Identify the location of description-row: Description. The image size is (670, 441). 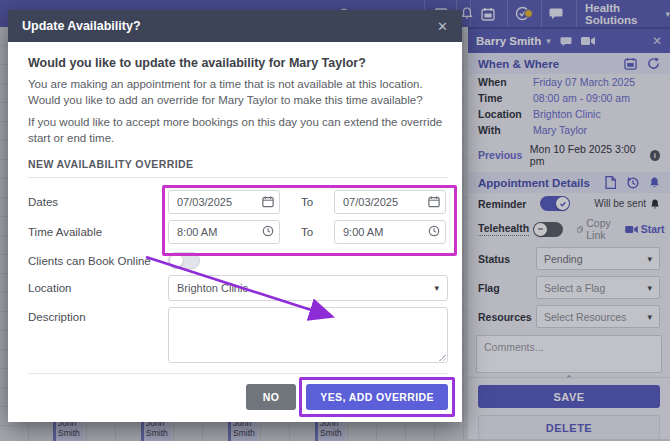
(238, 335).